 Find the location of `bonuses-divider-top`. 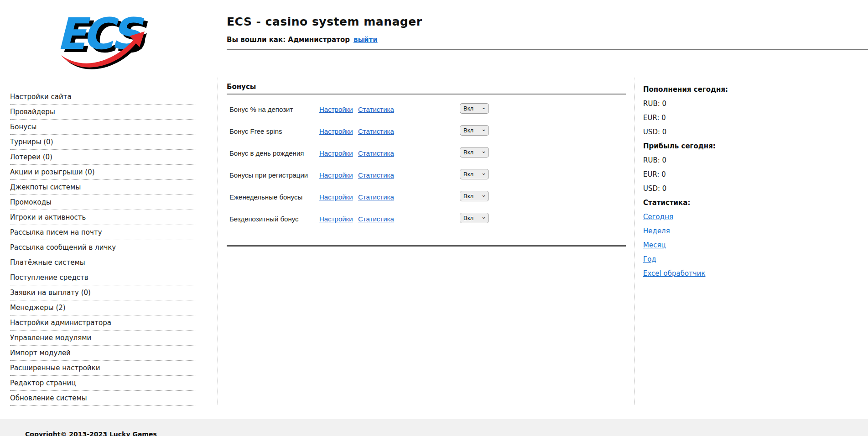

bonuses-divider-top is located at coordinates (426, 94).